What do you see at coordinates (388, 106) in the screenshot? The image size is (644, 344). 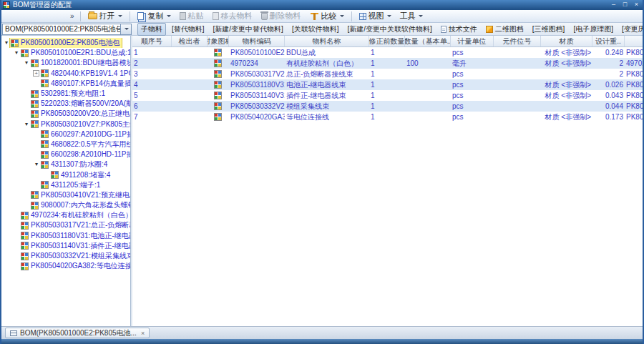 I see `table-row: 6PK805030332V21模组采集线束1pcs0.044PK805` at bounding box center [388, 106].